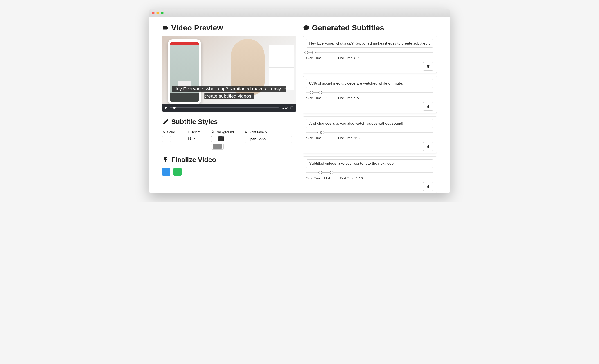 This screenshot has width=599, height=364. I want to click on font-family-label: Font Family, so click(268, 132).